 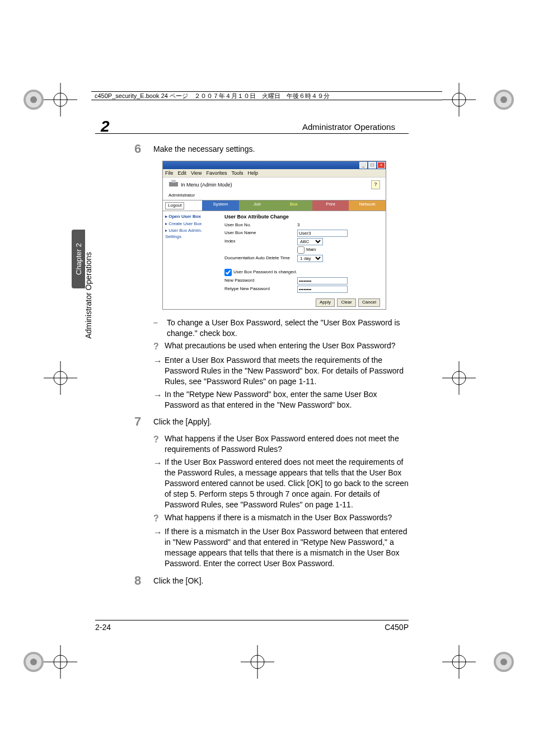 What do you see at coordinates (287, 483) in the screenshot?
I see `answer-password-rules-fail: If the User Box Password entered does no…` at bounding box center [287, 483].